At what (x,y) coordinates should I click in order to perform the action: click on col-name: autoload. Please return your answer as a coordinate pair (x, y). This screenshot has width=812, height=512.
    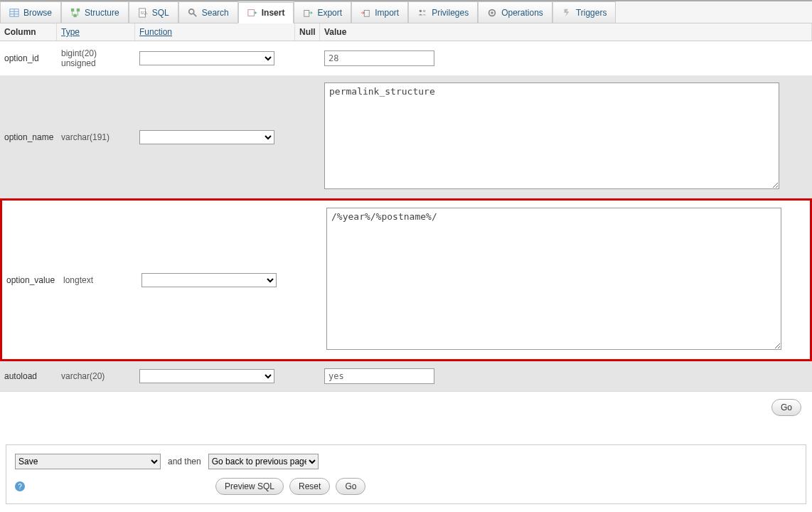
    Looking at the image, I should click on (28, 376).